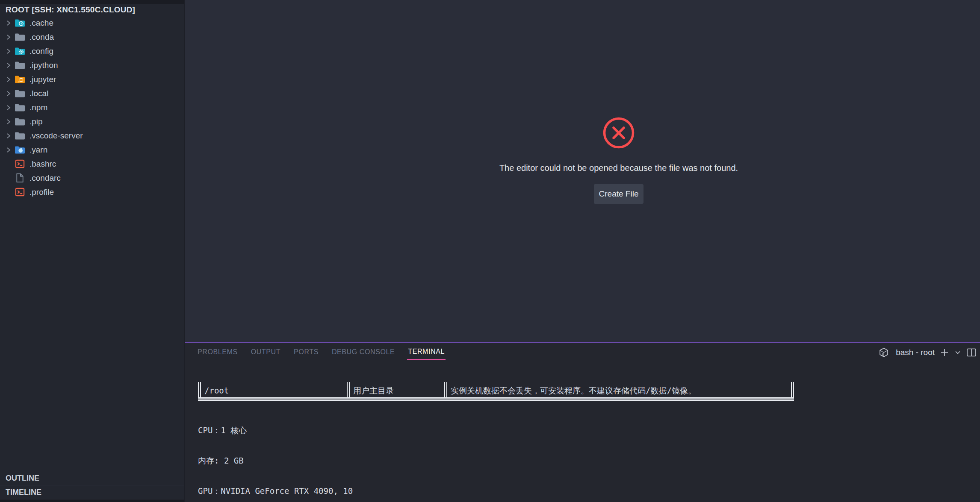 This screenshot has height=502, width=980. I want to click on tree-item-bashrc: .bashrc, so click(92, 164).